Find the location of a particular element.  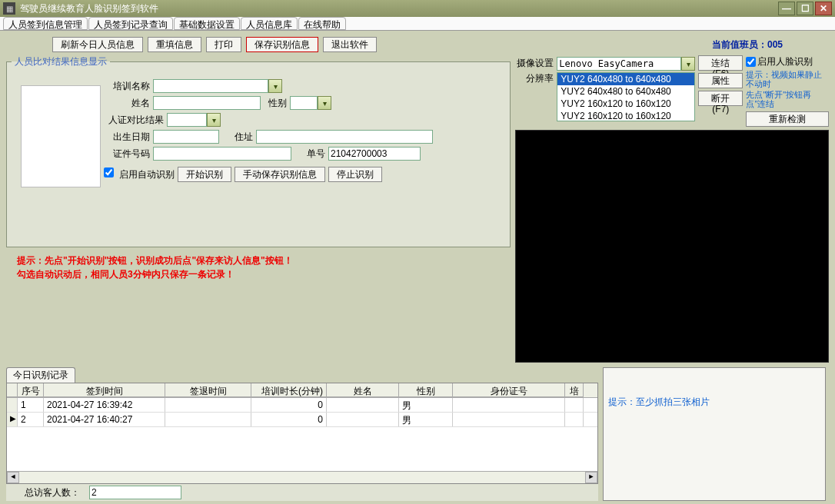

capture-panel: 提示：至少抓拍三张相片 is located at coordinates (714, 434).